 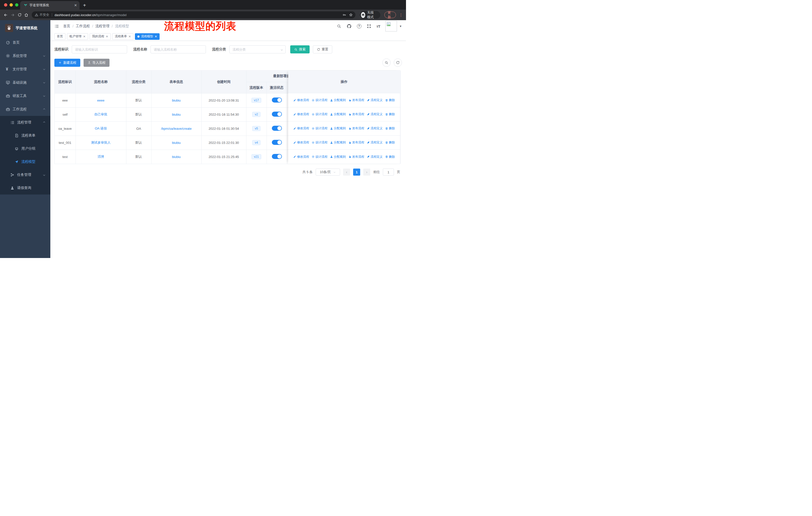 What do you see at coordinates (25, 96) in the screenshot?
I see `sidebar-item-devtools: 研发工具` at bounding box center [25, 96].